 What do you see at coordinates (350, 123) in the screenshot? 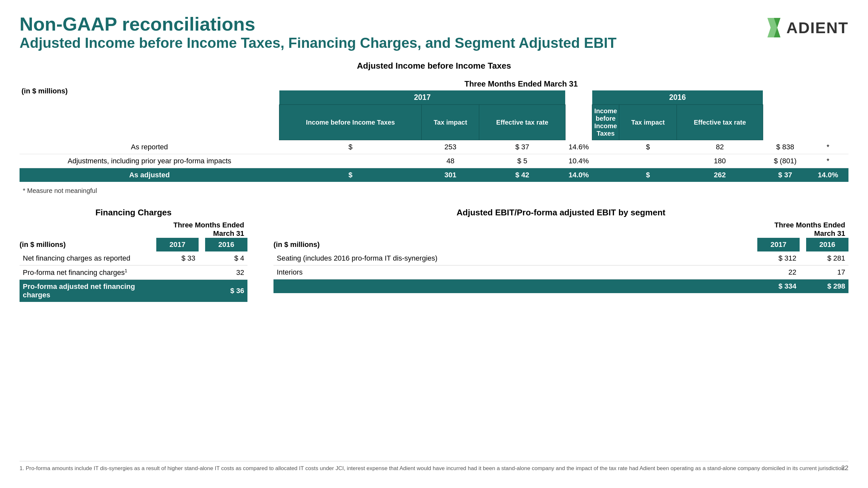
I see `col-income-2017: Income before Income Taxes` at bounding box center [350, 123].